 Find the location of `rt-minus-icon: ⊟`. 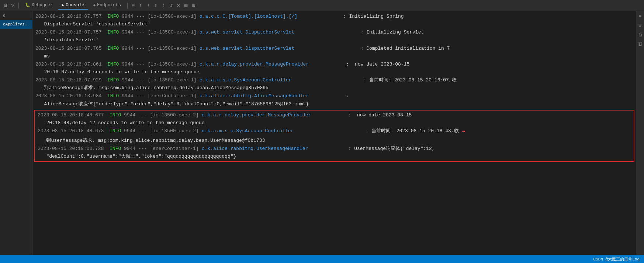

rt-minus-icon: ⊟ is located at coordinates (640, 25).